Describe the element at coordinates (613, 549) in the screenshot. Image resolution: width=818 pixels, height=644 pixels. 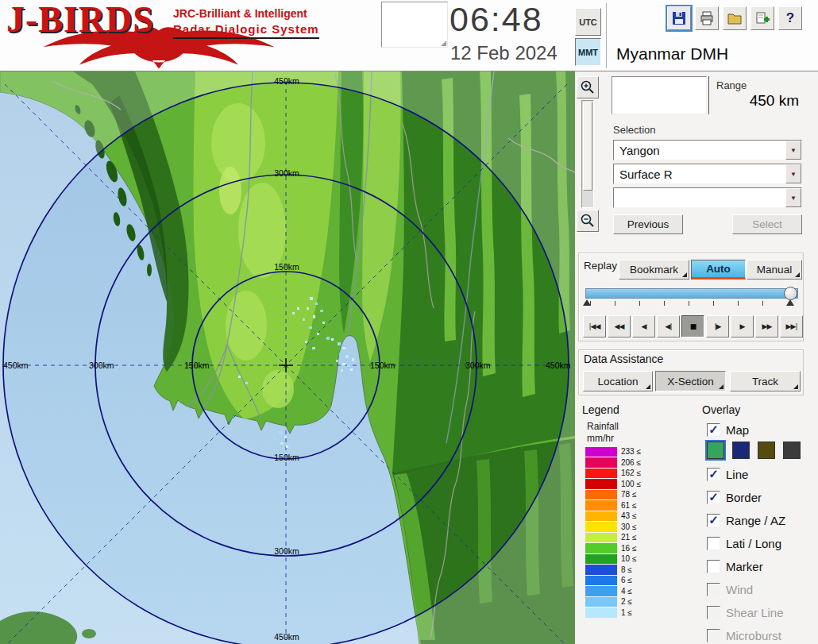
I see `legend-entry: 16 ≤` at that location.